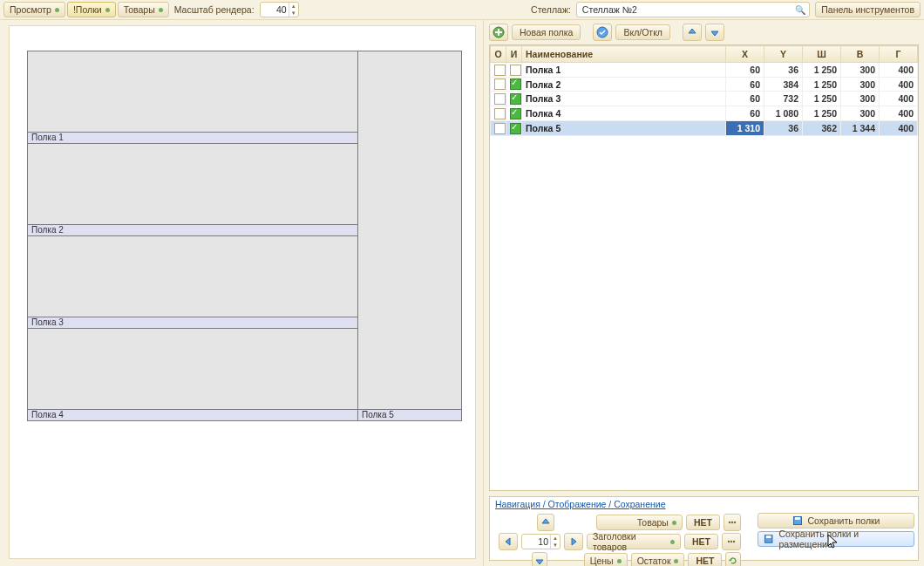 The image size is (924, 566). I want to click on toggle-icon, so click(602, 32).